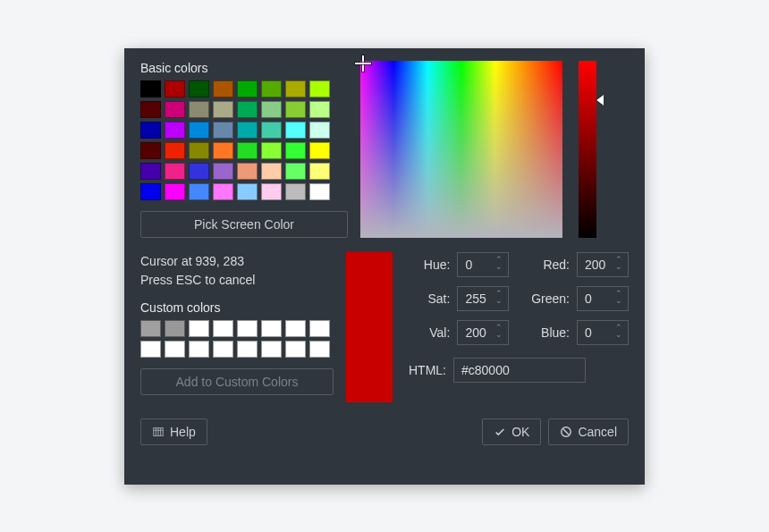 The width and height of the screenshot is (769, 532). What do you see at coordinates (603, 265) in the screenshot?
I see `red-input: 200⌃⌄` at bounding box center [603, 265].